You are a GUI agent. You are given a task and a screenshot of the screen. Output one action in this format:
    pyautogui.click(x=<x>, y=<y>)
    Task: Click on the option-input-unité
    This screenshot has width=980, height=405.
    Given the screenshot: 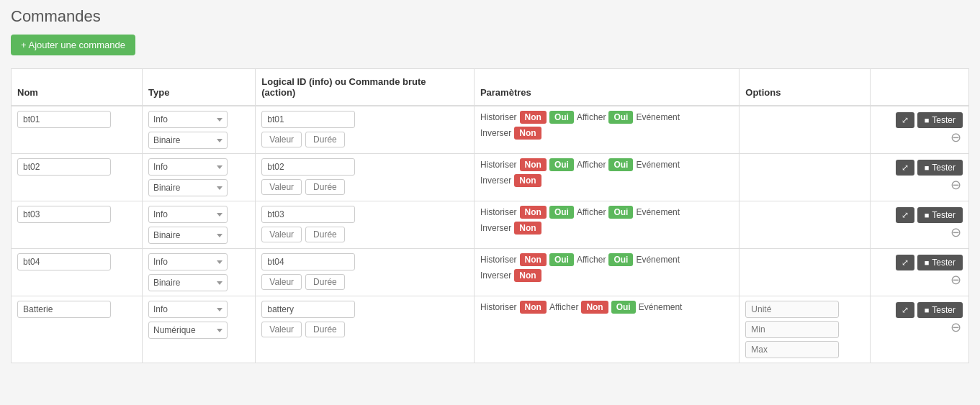 What is the action you would take?
    pyautogui.click(x=792, y=309)
    